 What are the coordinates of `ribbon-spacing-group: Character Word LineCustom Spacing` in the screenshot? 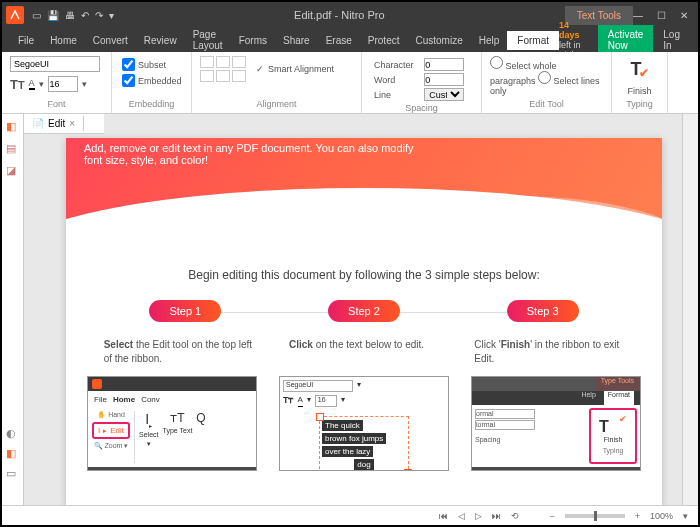 It's located at (422, 82).